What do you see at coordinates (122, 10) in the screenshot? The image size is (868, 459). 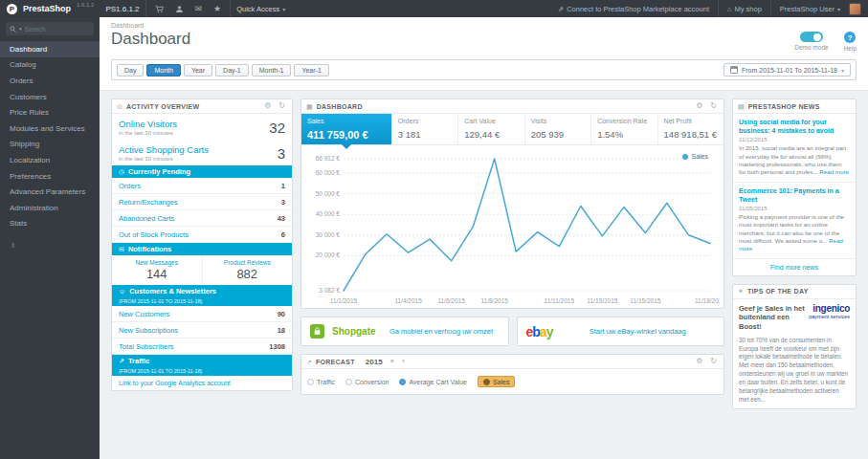 I see `shop-name: PS1.6.1.2` at bounding box center [122, 10].